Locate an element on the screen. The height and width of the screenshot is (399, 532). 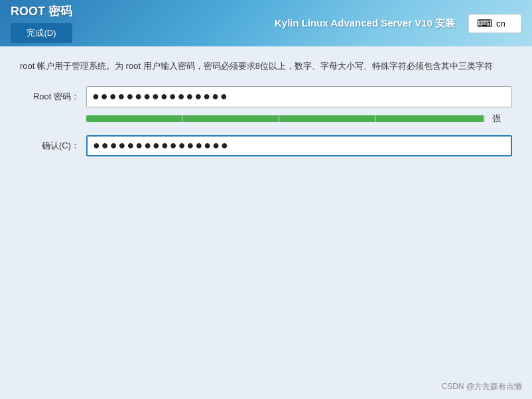
lang-value: cn is located at coordinates (501, 24).